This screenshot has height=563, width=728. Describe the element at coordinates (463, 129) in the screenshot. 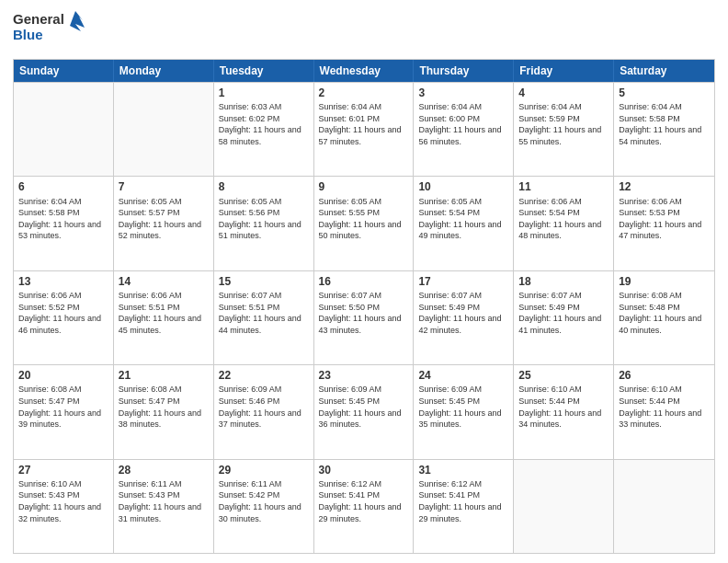

I see `calendar-cell-1-5: 3Sunrise: 6:04 AM Sunset: 6:00 PM Daylig…` at that location.